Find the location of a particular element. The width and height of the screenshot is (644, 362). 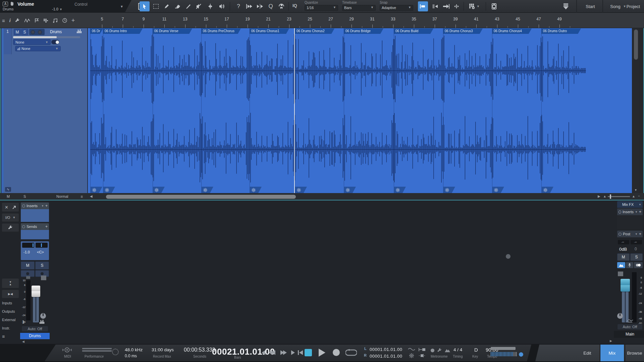

zoom-out-icon: ▲ is located at coordinates (605, 196).